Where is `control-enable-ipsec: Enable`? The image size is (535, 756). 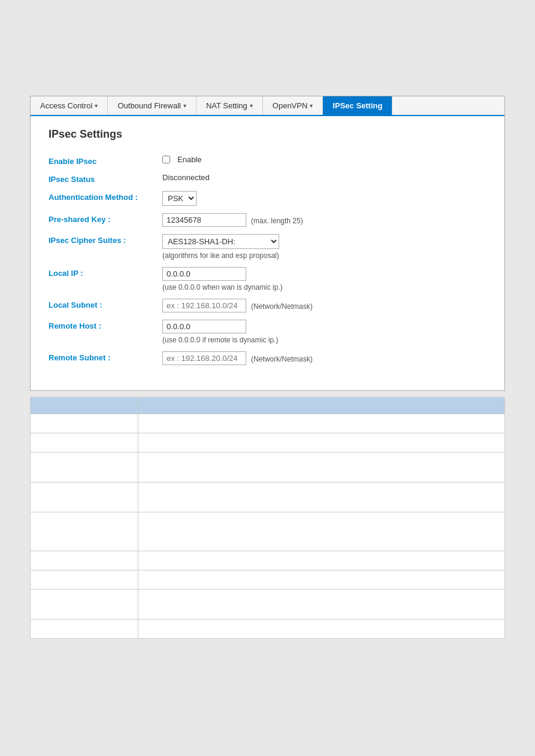
control-enable-ipsec: Enable is located at coordinates (182, 159).